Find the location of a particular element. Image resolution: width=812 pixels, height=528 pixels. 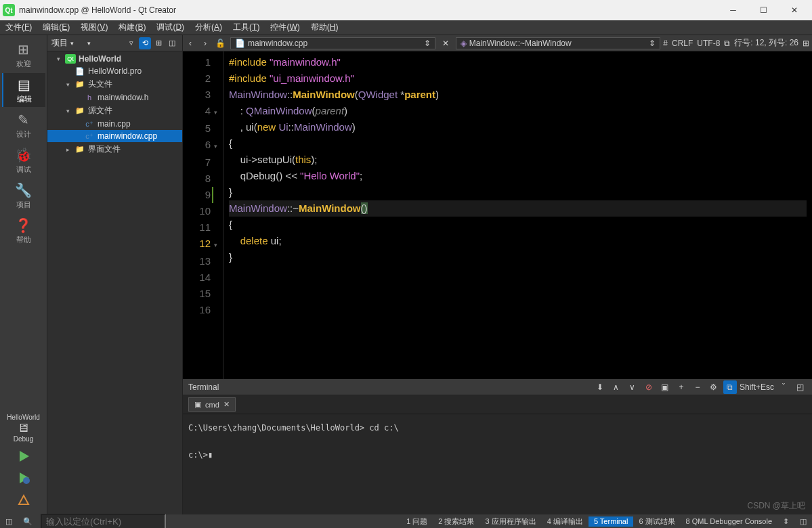

mode-帮助: ❓帮助 is located at coordinates (24, 231).